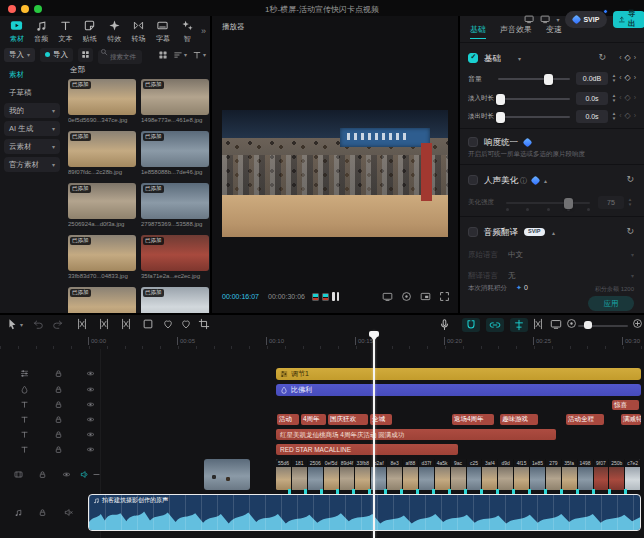 Image resolution: width=644 pixels, height=538 pixels. What do you see at coordinates (611, 304) in the screenshot?
I see `apply-button: 应用` at bounding box center [611, 304].